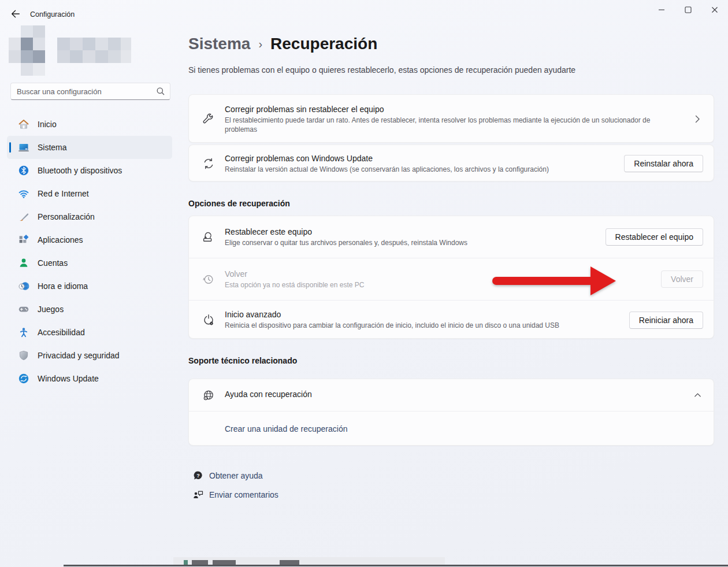 Image resolution: width=728 pixels, height=567 pixels. Describe the element at coordinates (90, 217) in the screenshot. I see `sidebar-item-personalizacion: Personalización` at that location.